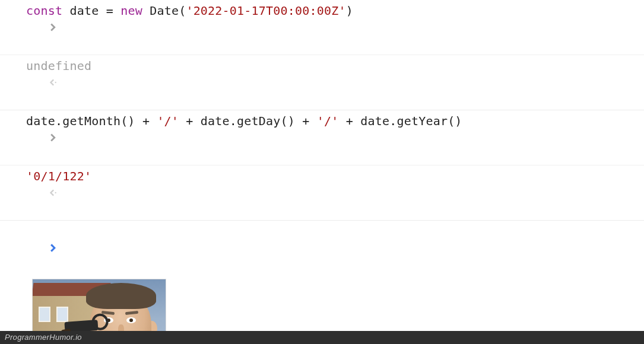 This screenshot has height=344, width=644. I want to click on chevron-right-active-icon, so click(16, 248).